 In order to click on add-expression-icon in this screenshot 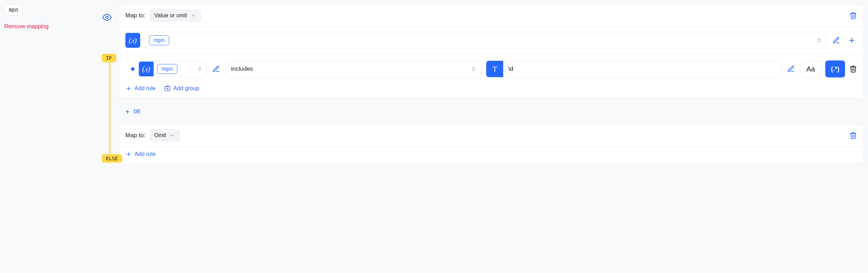, I will do `click(852, 40)`.